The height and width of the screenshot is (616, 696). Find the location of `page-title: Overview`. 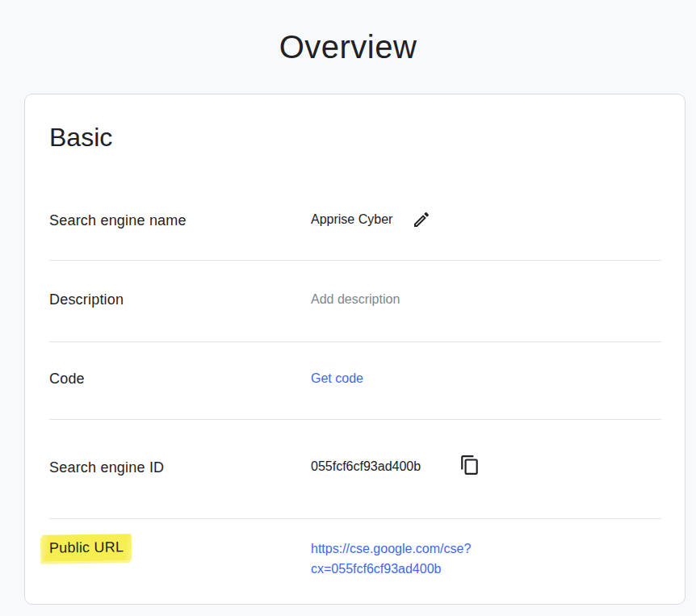

page-title: Overview is located at coordinates (348, 33).